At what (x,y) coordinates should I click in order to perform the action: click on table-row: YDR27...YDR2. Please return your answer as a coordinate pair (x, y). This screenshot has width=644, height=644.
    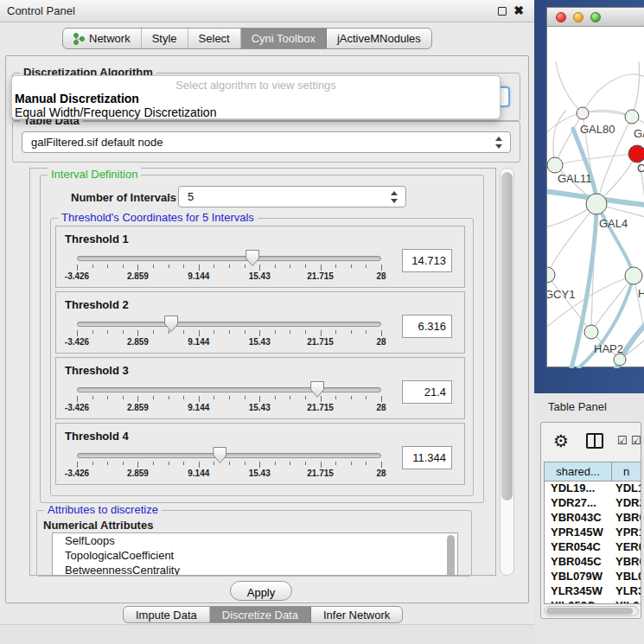
    Looking at the image, I should click on (593, 503).